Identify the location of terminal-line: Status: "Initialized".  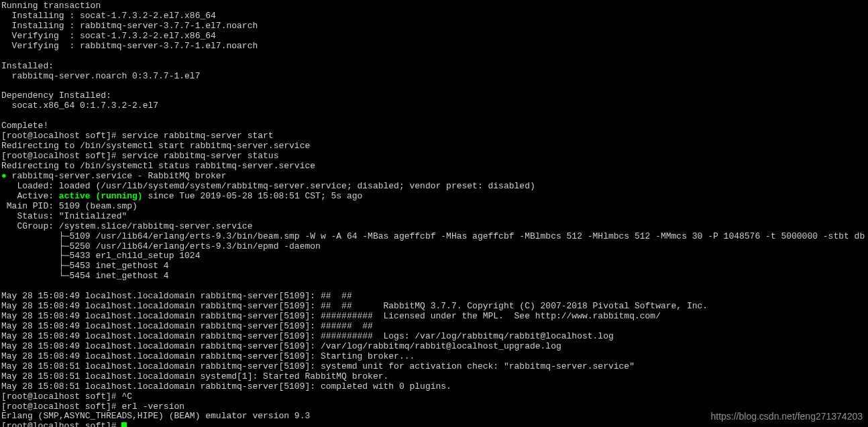
(435, 217).